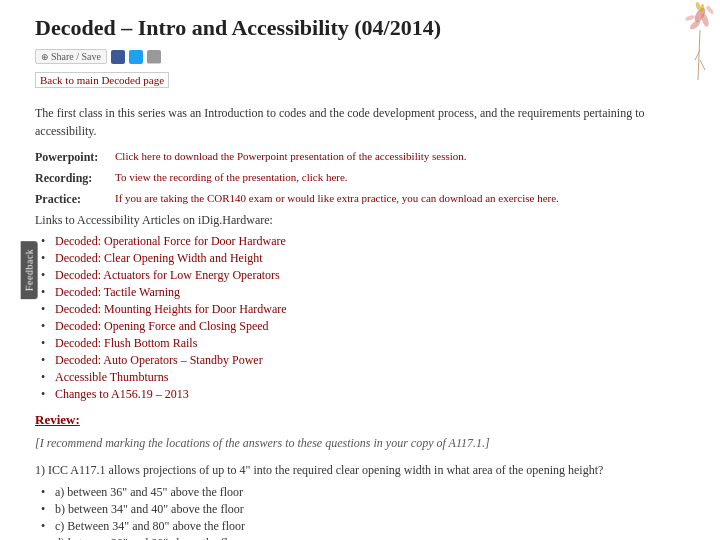 This screenshot has height=540, width=720. I want to click on recording-label: Recording:, so click(75, 178).